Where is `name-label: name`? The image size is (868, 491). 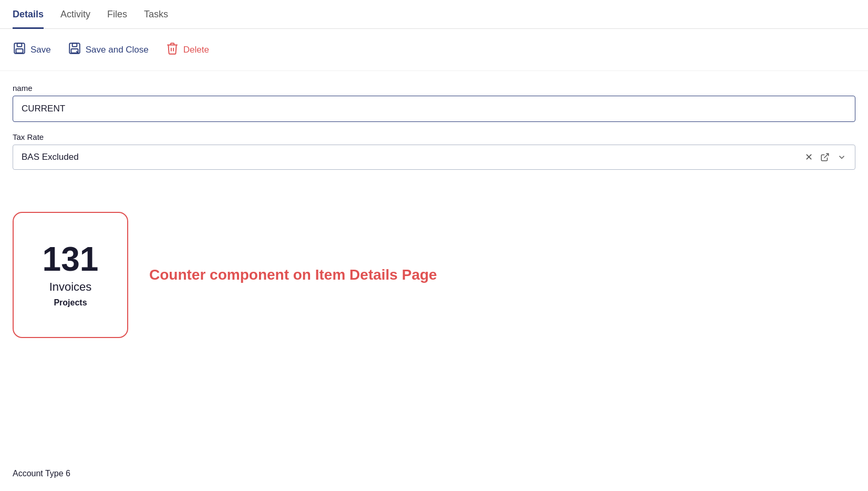 name-label: name is located at coordinates (434, 88).